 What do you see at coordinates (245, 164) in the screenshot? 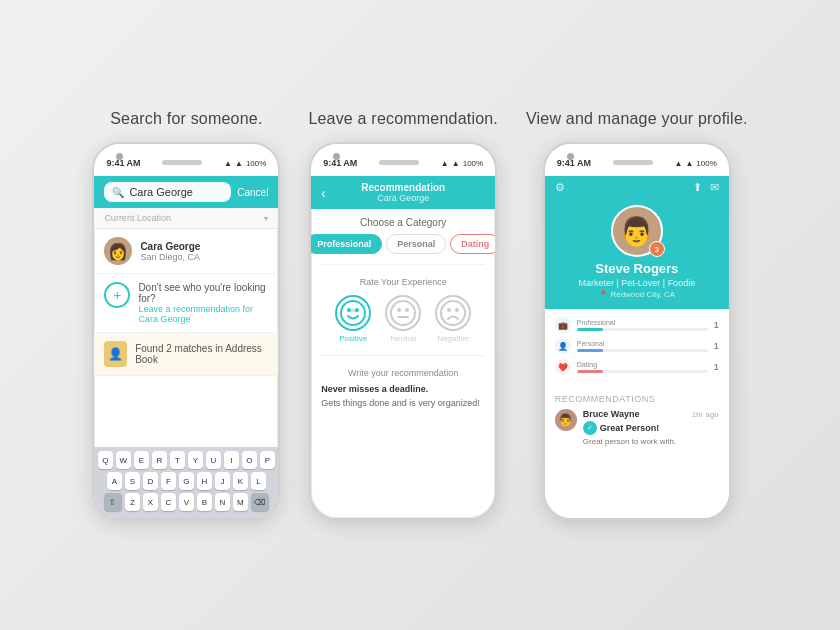
I see `phone-icons-1: ▲ ▲ 100%` at bounding box center [245, 164].